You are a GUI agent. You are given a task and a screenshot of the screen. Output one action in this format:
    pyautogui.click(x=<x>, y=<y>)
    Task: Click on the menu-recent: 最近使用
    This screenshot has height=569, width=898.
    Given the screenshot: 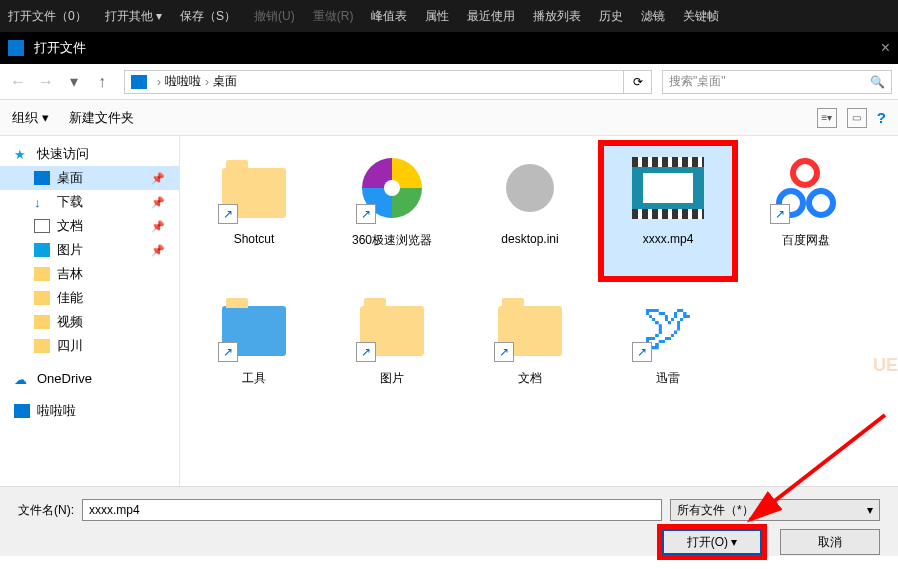 What is the action you would take?
    pyautogui.click(x=491, y=16)
    